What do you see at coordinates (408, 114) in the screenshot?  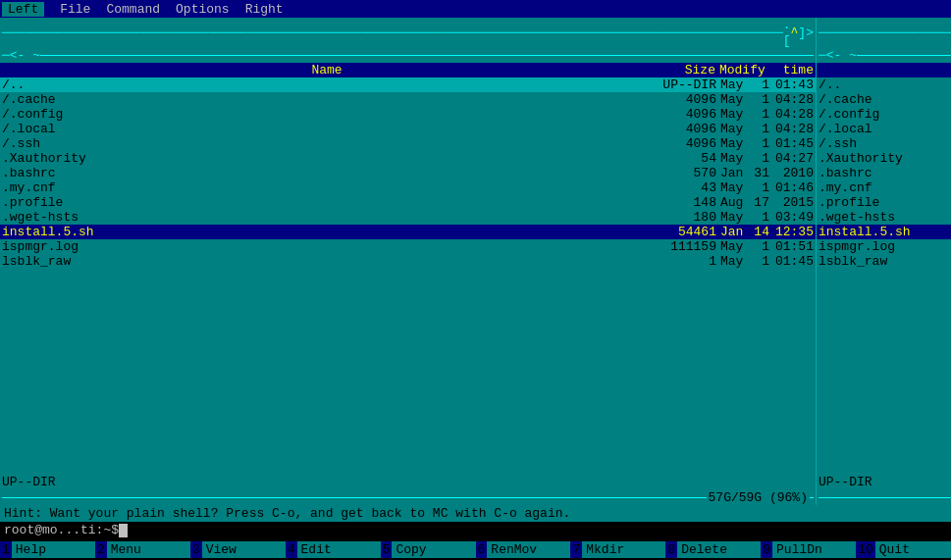 I see `left-file-row-2: /.config 4096 May 1 04:28` at bounding box center [408, 114].